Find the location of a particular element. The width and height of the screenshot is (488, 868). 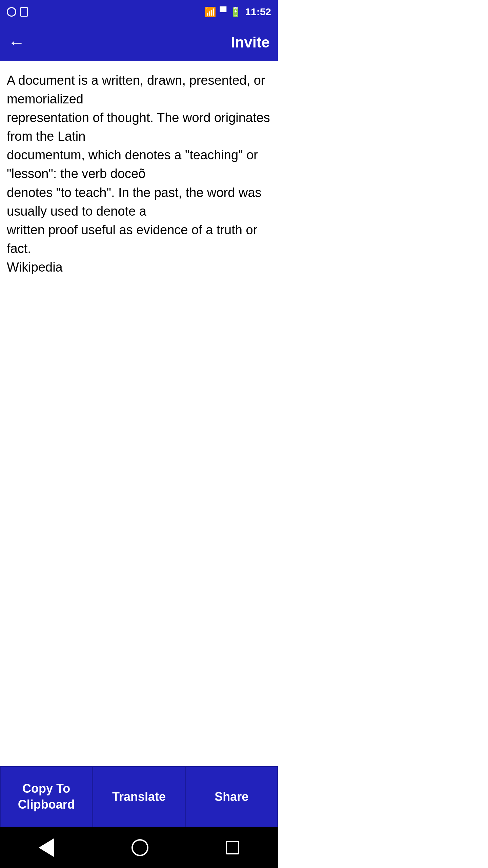

home-nav-icon is located at coordinates (140, 848).